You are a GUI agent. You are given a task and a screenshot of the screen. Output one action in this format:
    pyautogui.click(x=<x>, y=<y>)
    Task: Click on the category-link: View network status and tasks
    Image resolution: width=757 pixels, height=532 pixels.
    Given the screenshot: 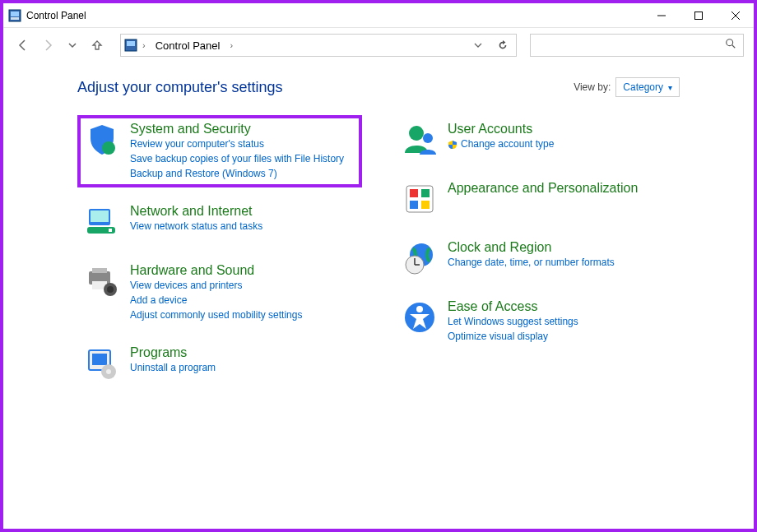 What is the action you would take?
    pyautogui.click(x=196, y=226)
    